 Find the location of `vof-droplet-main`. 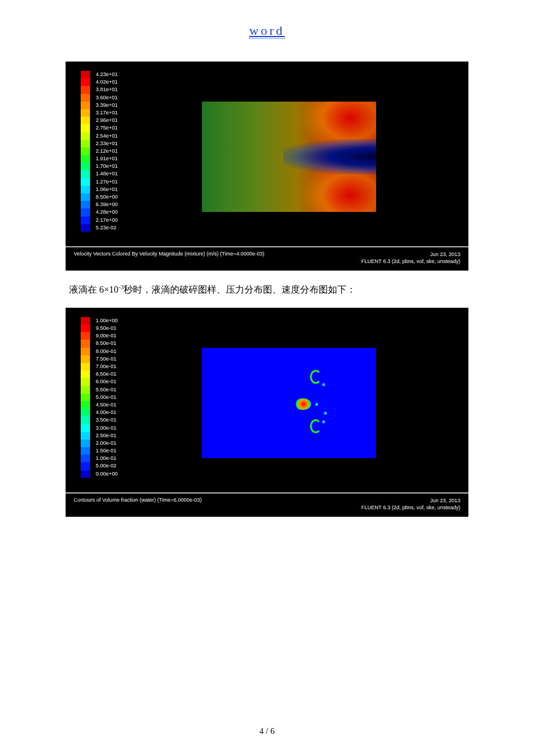

vof-droplet-main is located at coordinates (304, 404).